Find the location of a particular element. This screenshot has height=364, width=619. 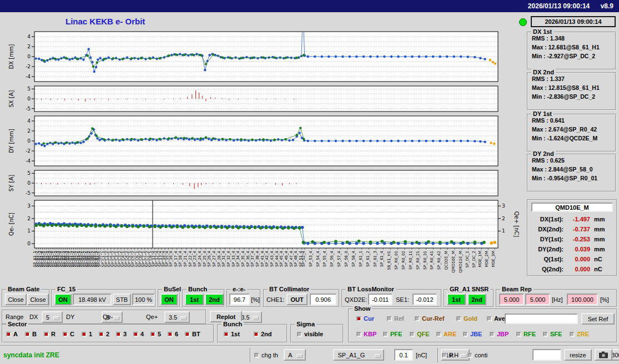

extra-input is located at coordinates (547, 355).